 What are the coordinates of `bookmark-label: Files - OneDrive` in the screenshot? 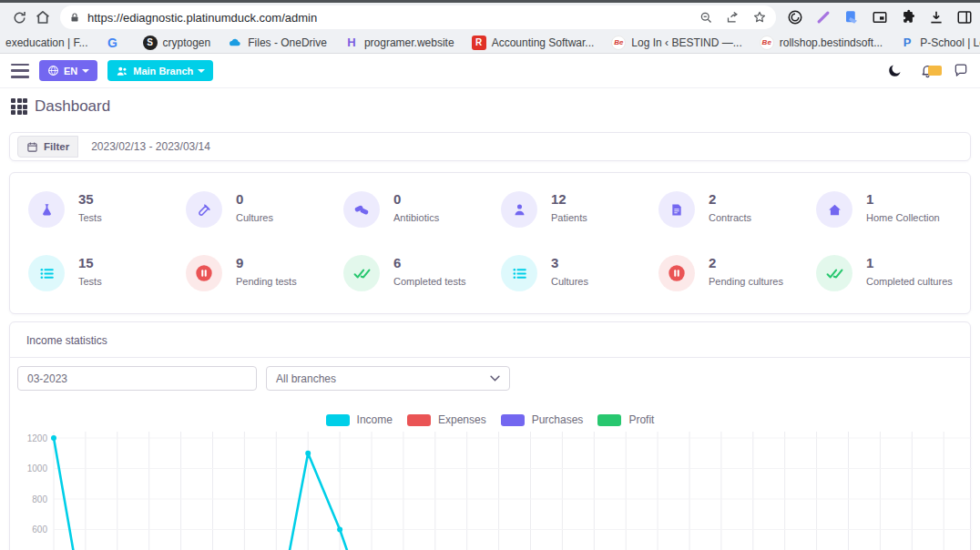 It's located at (288, 43).